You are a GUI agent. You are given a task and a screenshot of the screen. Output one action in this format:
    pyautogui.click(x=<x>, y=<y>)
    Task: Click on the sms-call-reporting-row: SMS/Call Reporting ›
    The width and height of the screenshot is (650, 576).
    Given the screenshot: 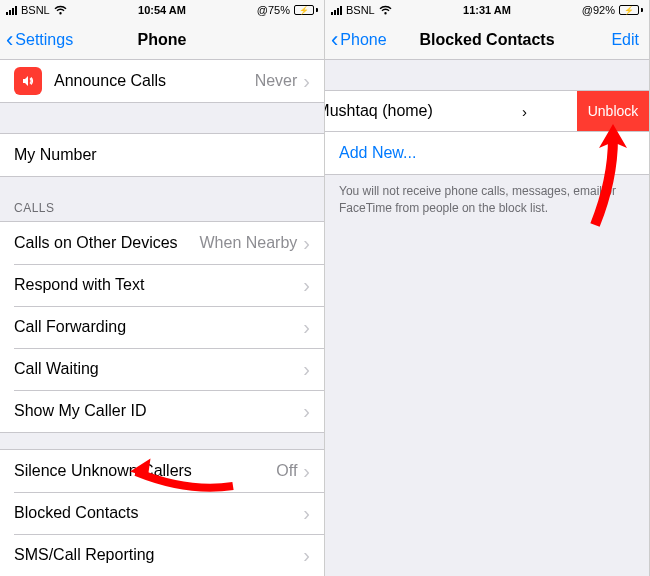 What is the action you would take?
    pyautogui.click(x=162, y=555)
    